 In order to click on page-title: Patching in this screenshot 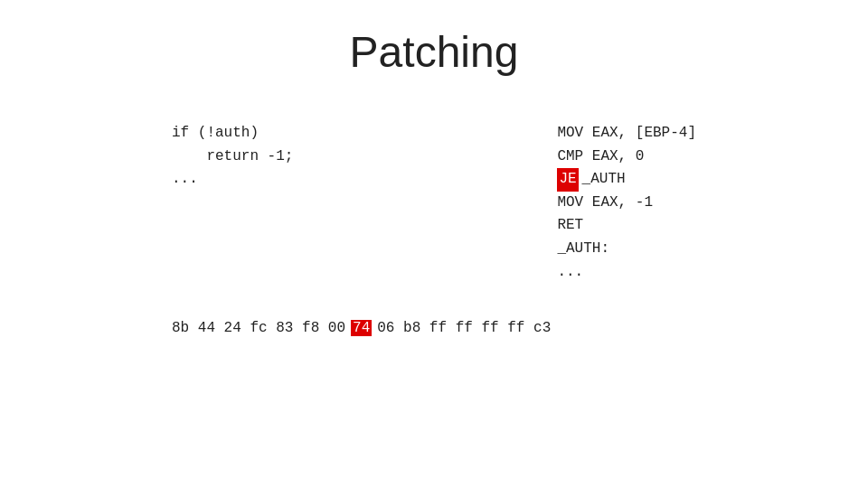, I will do `click(434, 52)`.